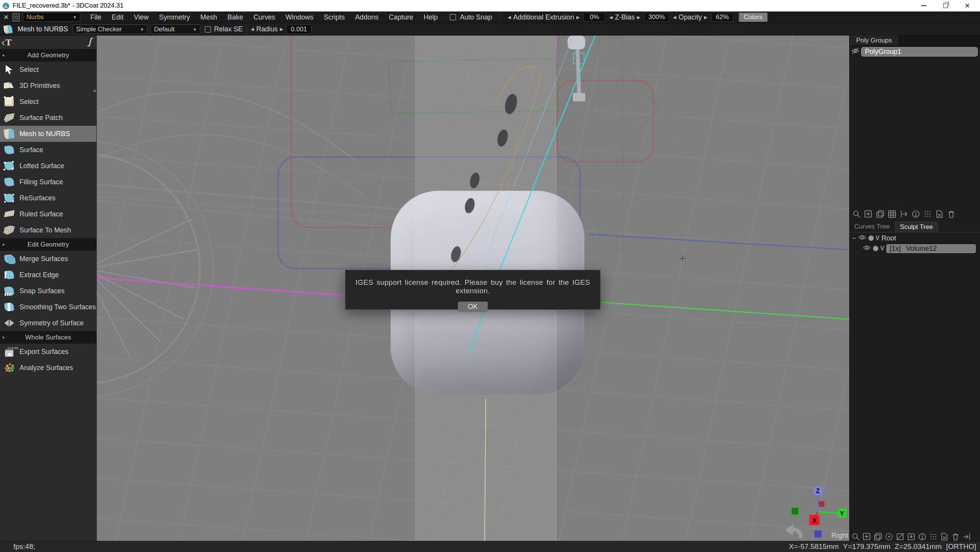 This screenshot has width=980, height=552. I want to click on menu-capture: Capture, so click(401, 18).